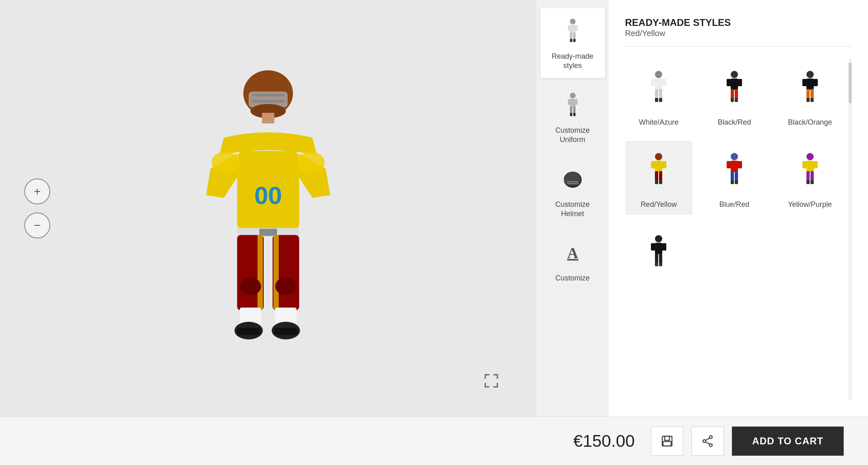 This screenshot has width=868, height=465. What do you see at coordinates (573, 253) in the screenshot?
I see `nav-icon-customize: A` at bounding box center [573, 253].